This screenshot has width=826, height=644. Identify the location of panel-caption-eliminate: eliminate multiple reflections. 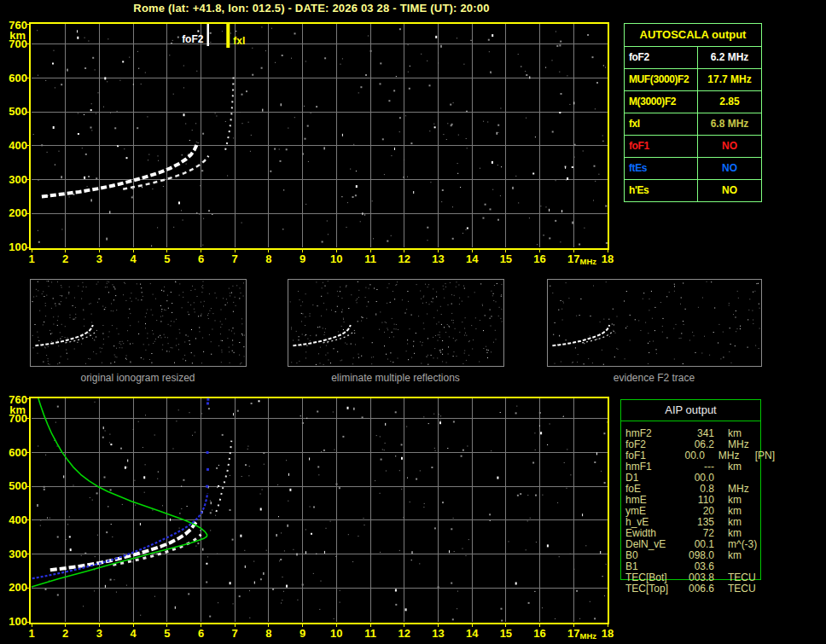
(396, 378).